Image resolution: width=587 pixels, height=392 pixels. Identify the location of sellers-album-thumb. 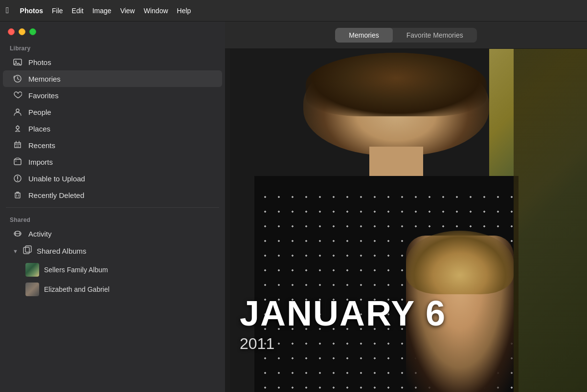
(32, 270).